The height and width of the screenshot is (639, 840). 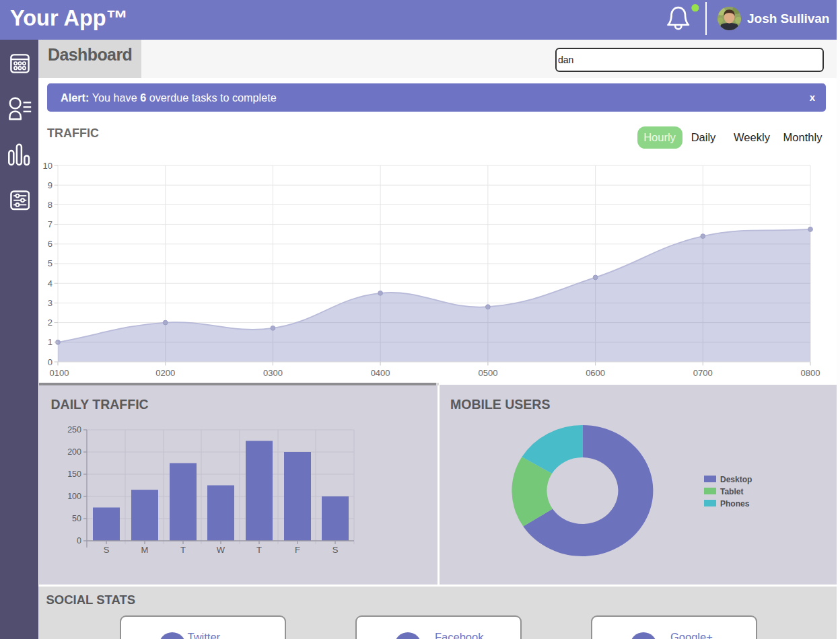 What do you see at coordinates (50, 303) in the screenshot?
I see `svg-text: 3` at bounding box center [50, 303].